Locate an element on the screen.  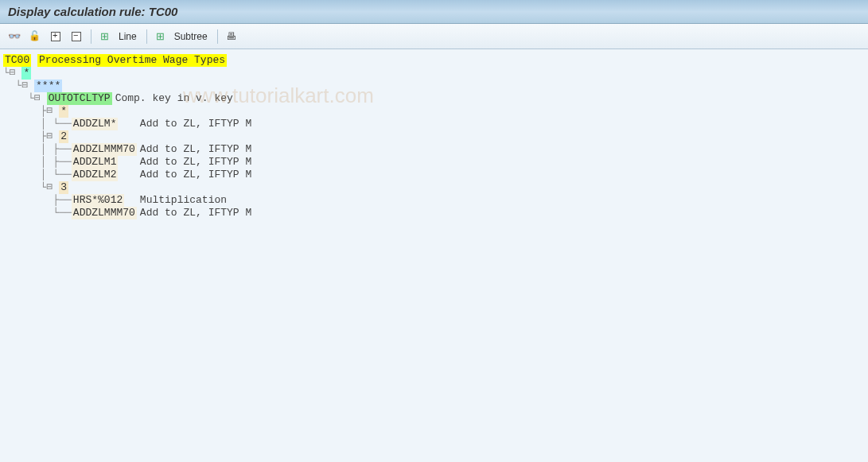
expand-icon is located at coordinates (56, 37).